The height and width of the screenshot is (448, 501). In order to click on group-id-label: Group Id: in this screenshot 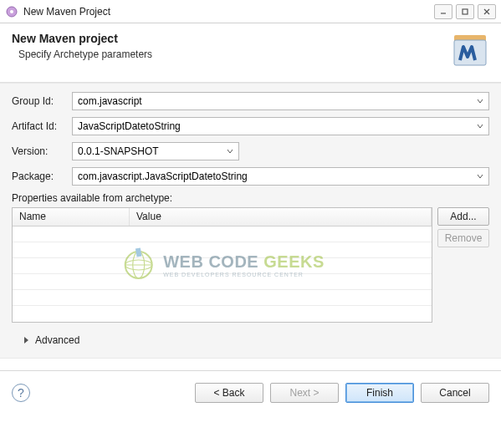, I will do `click(42, 101)`.